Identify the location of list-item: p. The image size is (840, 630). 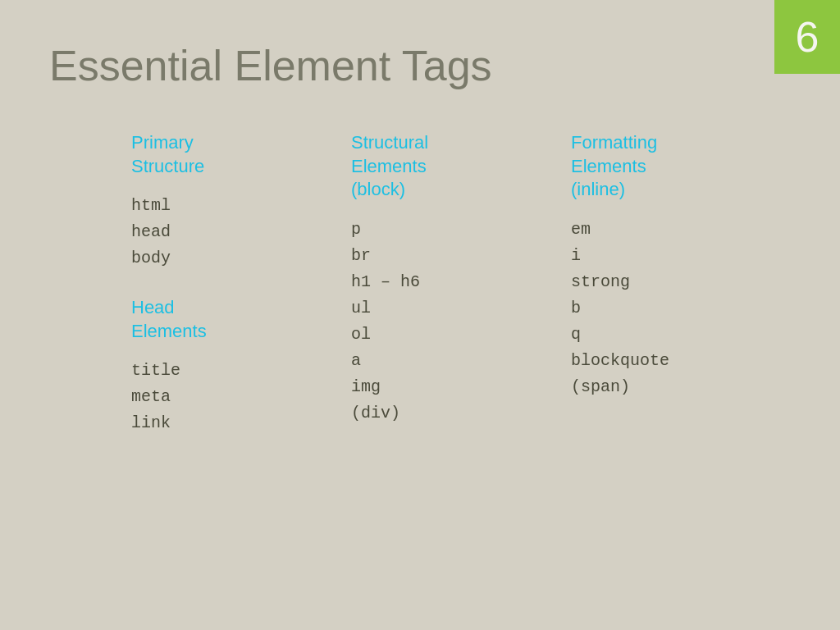
(461, 230).